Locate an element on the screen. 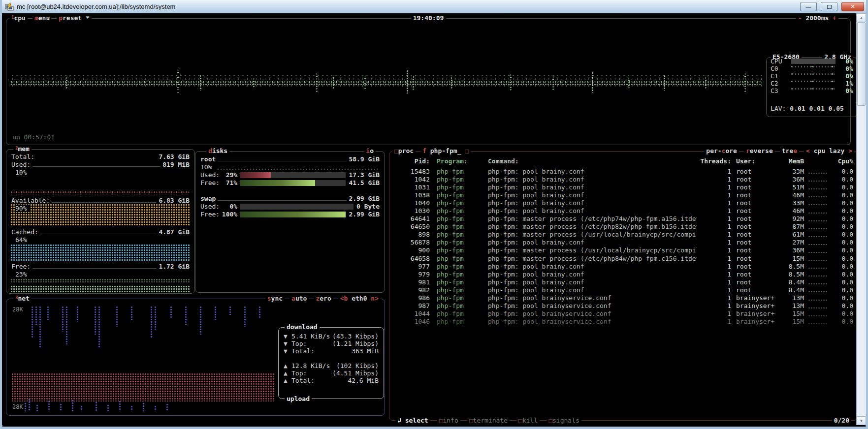 The width and height of the screenshot is (868, 429). proc-row: 987 php-fpm php-fpm: pool brainyservice.… is located at coordinates (623, 306).